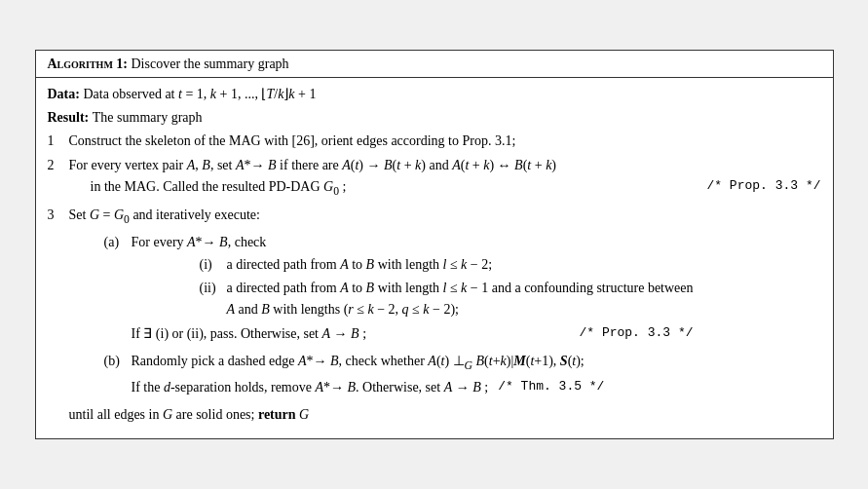 Image resolution: width=868 pixels, height=489 pixels. Describe the element at coordinates (310, 388) in the screenshot. I see `step-3b-if-text: If the d-separation holds, remove A*→ B.…` at that location.